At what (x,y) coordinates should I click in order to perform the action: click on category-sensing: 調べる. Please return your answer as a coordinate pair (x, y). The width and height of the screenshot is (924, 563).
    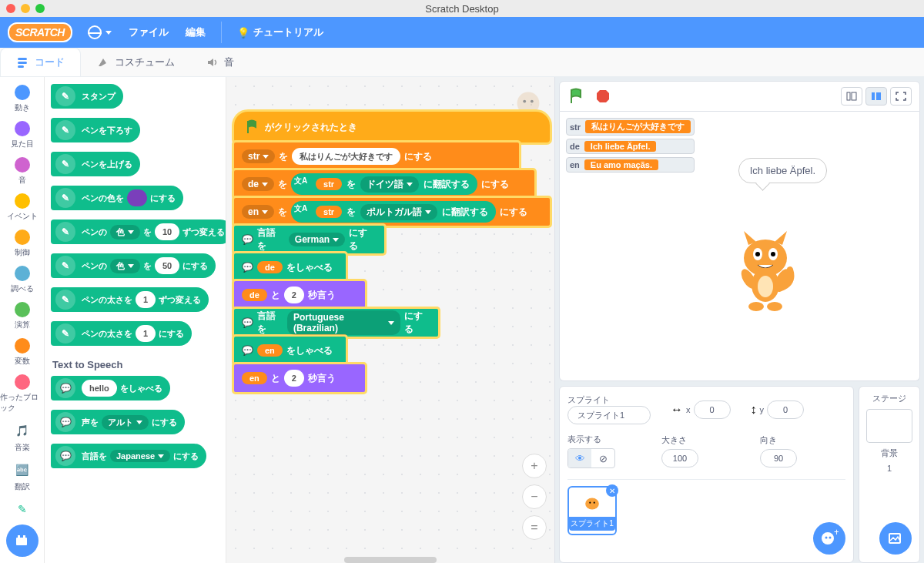
    Looking at the image, I should click on (22, 280).